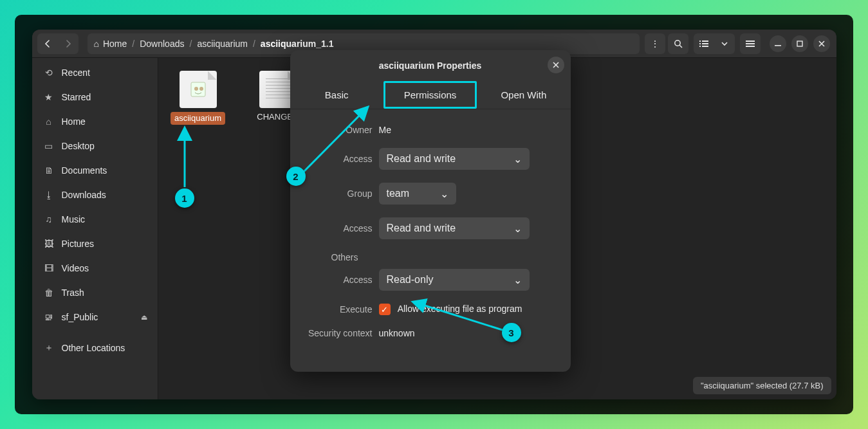  I want to click on view-options-button, so click(725, 44).